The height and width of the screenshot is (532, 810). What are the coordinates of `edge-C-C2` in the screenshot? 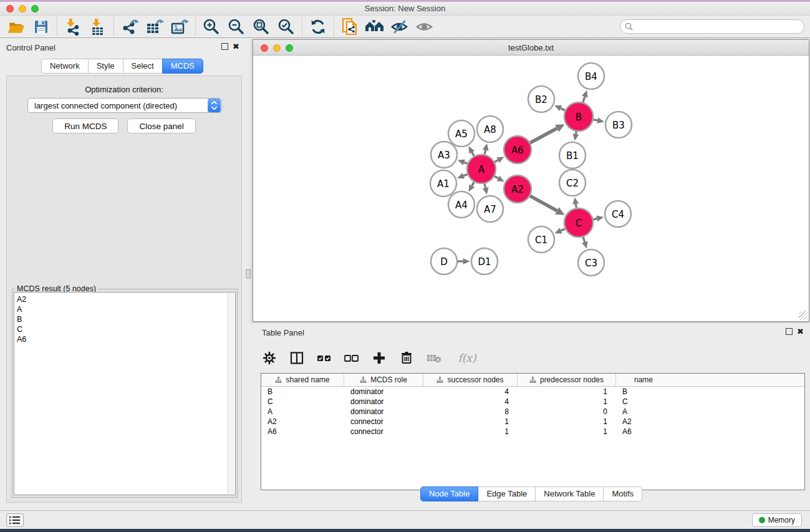 It's located at (576, 206).